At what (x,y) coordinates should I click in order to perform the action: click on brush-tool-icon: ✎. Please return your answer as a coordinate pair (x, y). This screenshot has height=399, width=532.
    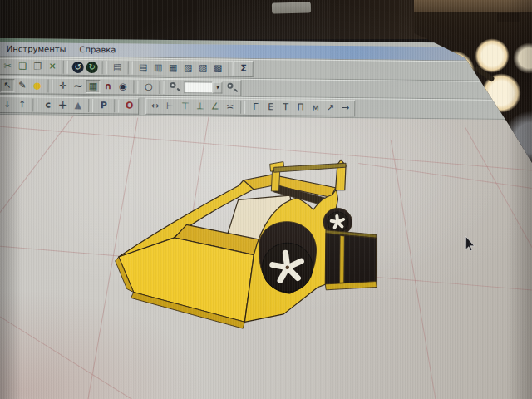
    Looking at the image, I should click on (22, 86).